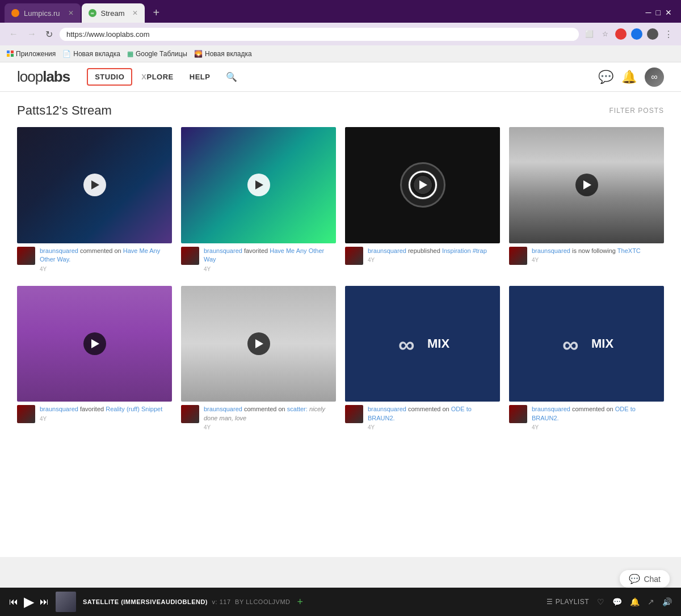 Image resolution: width=681 pixels, height=616 pixels. I want to click on bookmark-new-tab-2: 🌄 Новая вкладка, so click(223, 54).